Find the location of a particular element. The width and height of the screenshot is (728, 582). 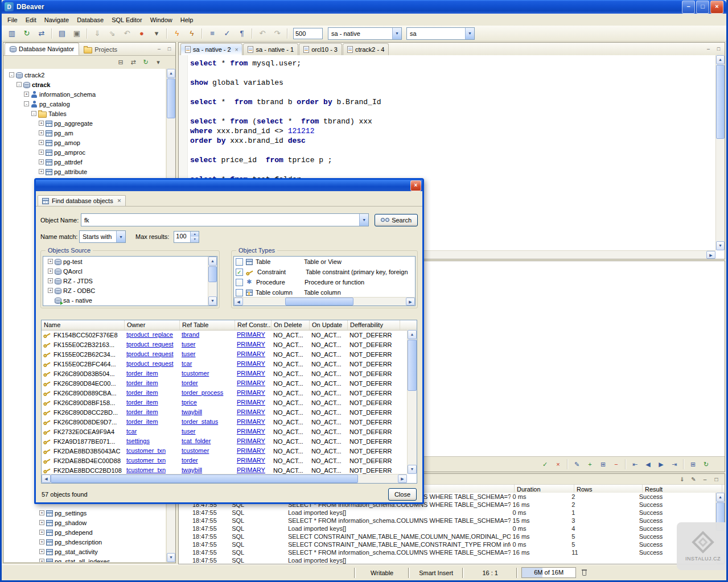

tree-item-ctrack2: -ctrack2 is located at coordinates (85, 75).